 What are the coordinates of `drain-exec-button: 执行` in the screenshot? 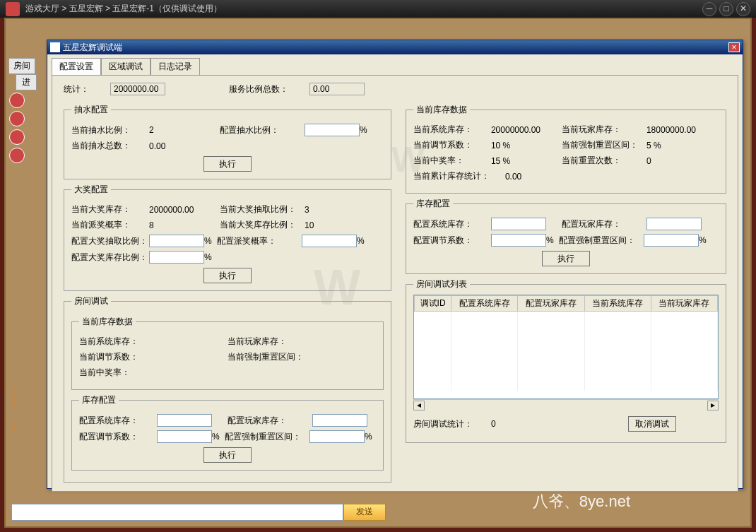 It's located at (228, 164).